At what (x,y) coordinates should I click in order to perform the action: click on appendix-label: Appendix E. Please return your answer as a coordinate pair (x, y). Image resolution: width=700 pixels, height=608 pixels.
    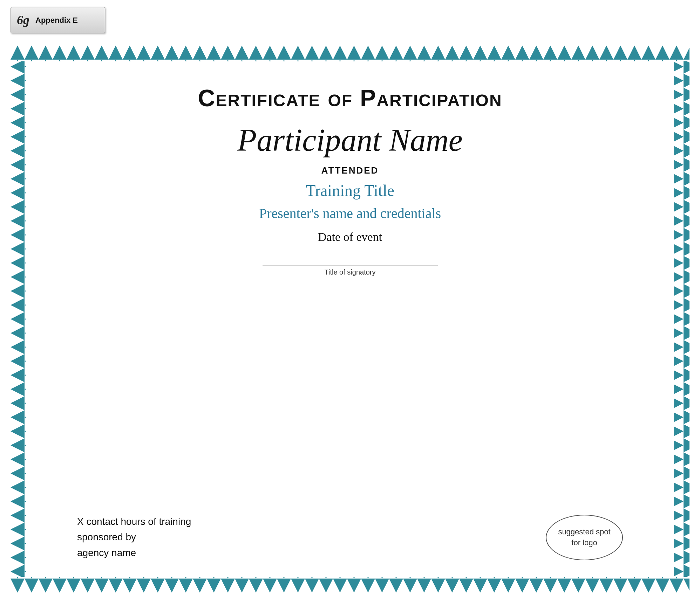
    Looking at the image, I should click on (57, 20).